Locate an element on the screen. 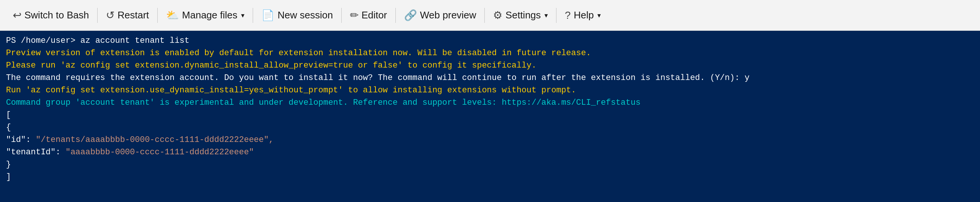 This screenshot has height=202, width=980. web-preview-button: 🔗Web preview is located at coordinates (440, 15).